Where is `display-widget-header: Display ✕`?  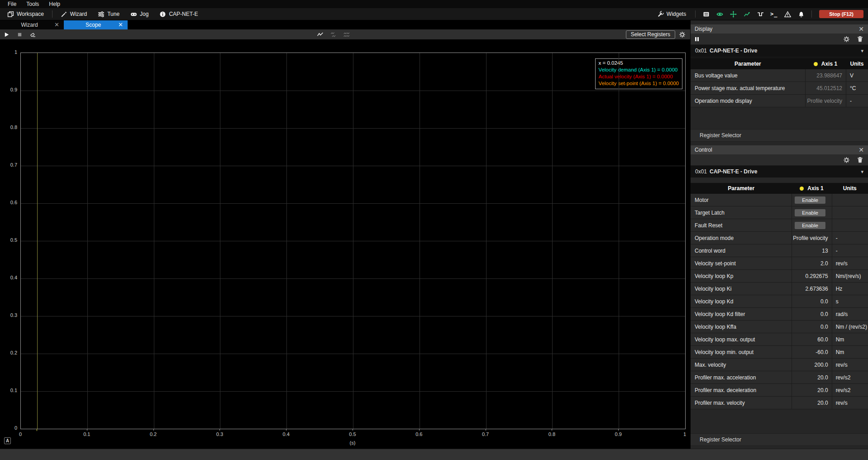
display-widget-header: Display ✕ is located at coordinates (779, 29).